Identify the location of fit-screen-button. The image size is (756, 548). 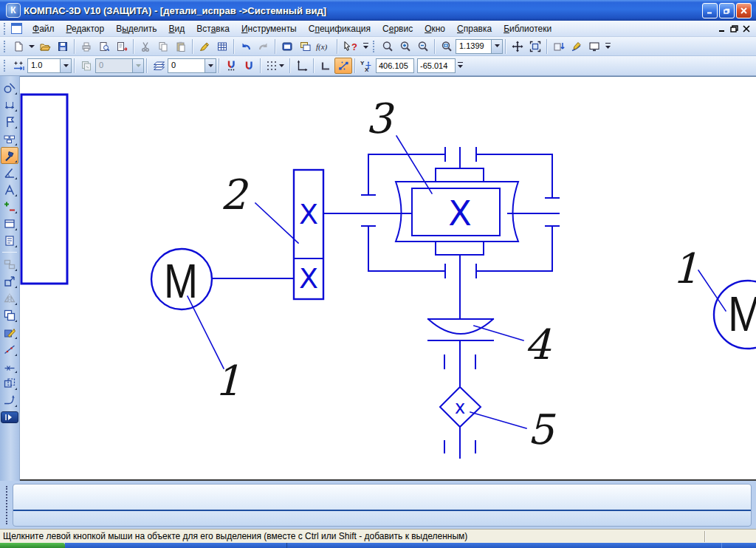
(535, 47).